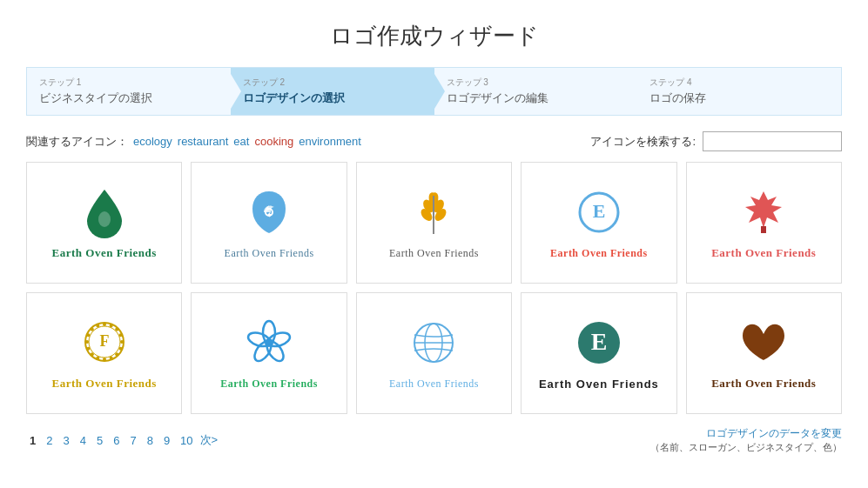 The image size is (868, 488). What do you see at coordinates (117, 440) in the screenshot?
I see `page-6: 6` at bounding box center [117, 440].